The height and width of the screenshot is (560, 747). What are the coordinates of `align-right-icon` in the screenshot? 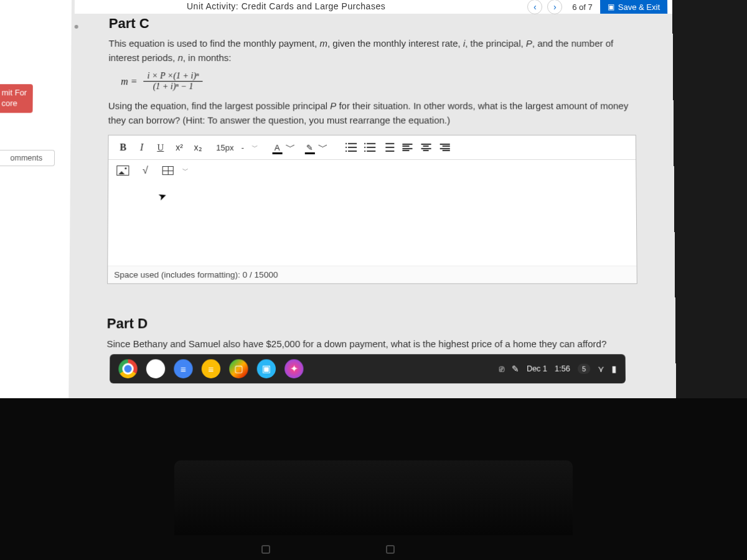 It's located at (444, 147).